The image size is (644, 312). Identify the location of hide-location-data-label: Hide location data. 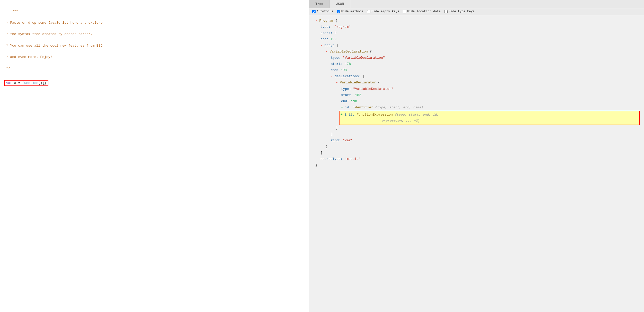
(424, 12).